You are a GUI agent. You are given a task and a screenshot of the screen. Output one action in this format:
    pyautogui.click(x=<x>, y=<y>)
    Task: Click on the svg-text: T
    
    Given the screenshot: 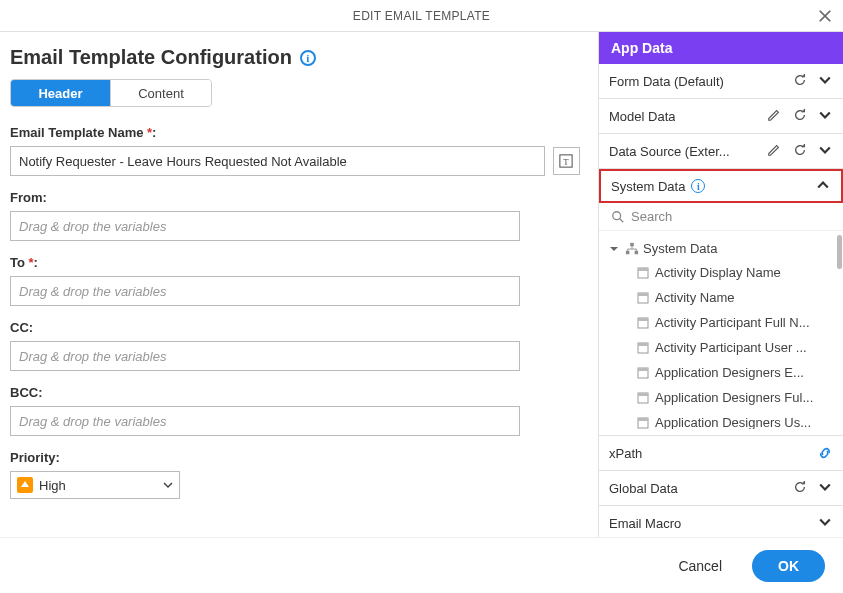 What is the action you would take?
    pyautogui.click(x=567, y=162)
    